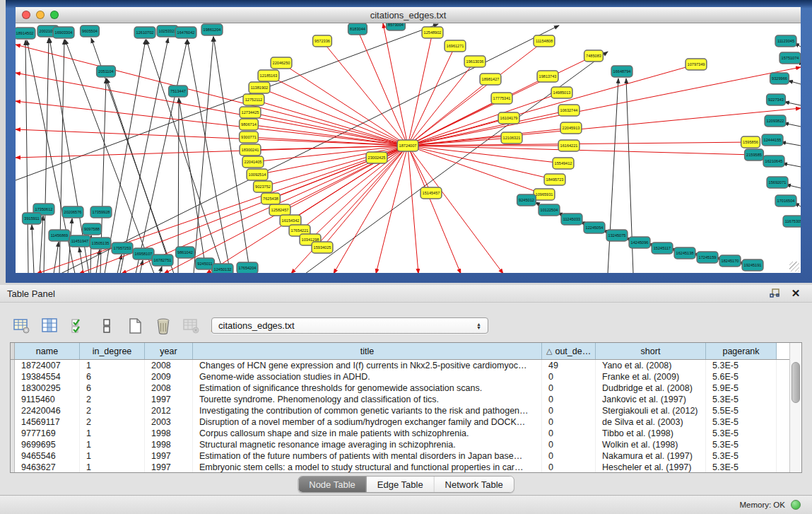 This screenshot has width=812, height=514. I want to click on graph-node: 8573004, so click(396, 27).